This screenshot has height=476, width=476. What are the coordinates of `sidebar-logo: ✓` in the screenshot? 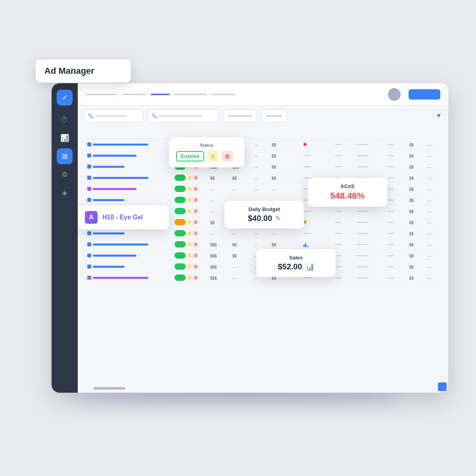 It's located at (65, 98).